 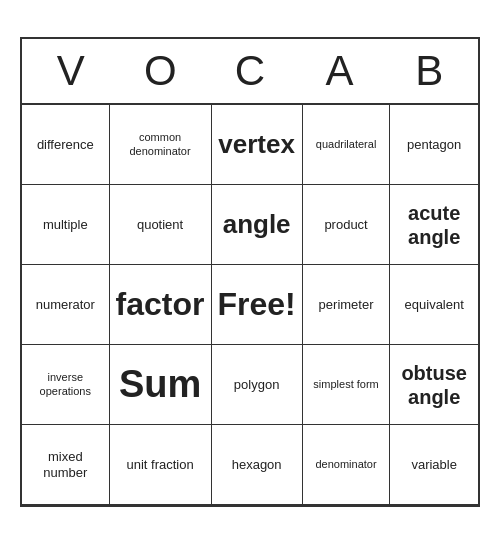 I want to click on cell-text: denominator, so click(x=346, y=464).